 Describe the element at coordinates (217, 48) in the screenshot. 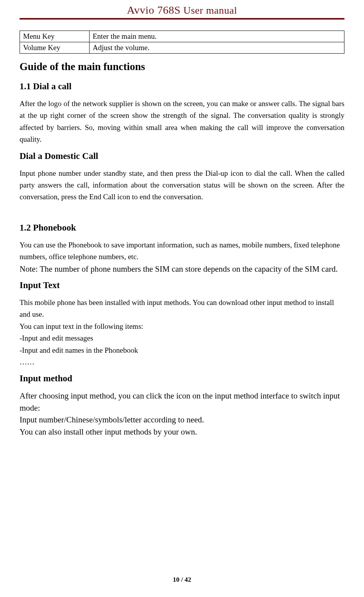

I see `table-cell-desc: Adjust the volume.` at that location.